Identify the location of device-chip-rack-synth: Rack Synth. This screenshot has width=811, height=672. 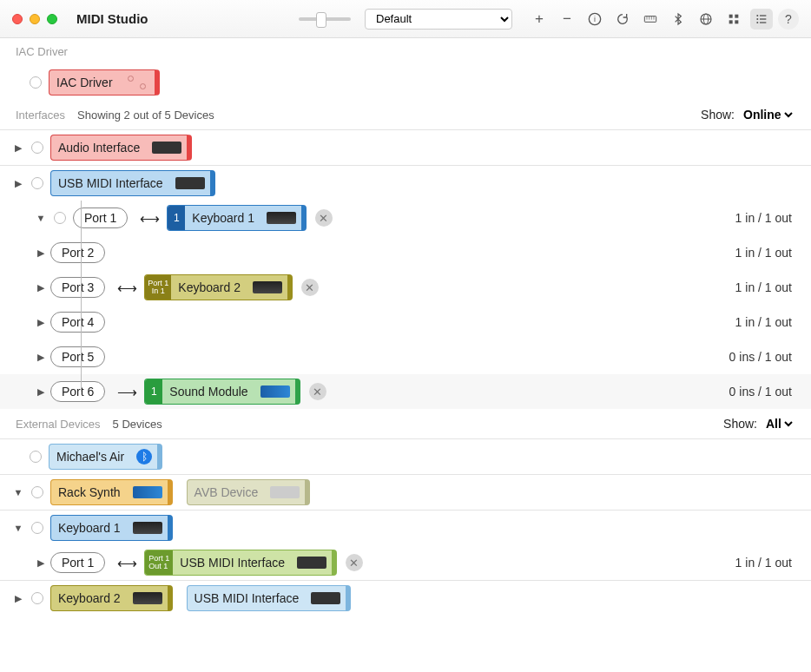
(111, 492).